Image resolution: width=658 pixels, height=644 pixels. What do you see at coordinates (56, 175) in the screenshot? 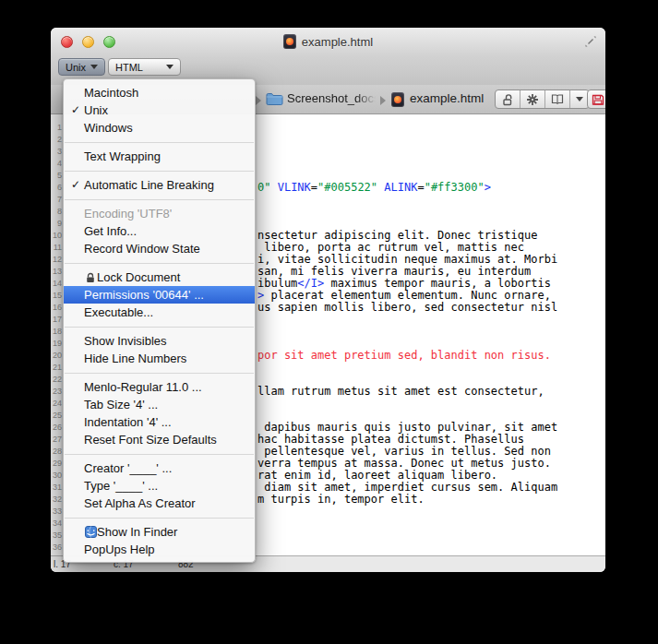
I see `line-number: 5` at bounding box center [56, 175].